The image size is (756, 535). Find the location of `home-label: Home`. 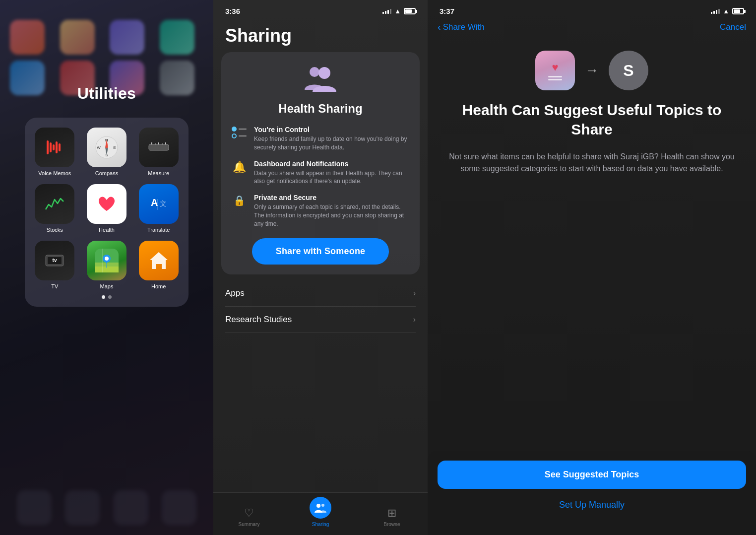

home-label: Home is located at coordinates (159, 286).